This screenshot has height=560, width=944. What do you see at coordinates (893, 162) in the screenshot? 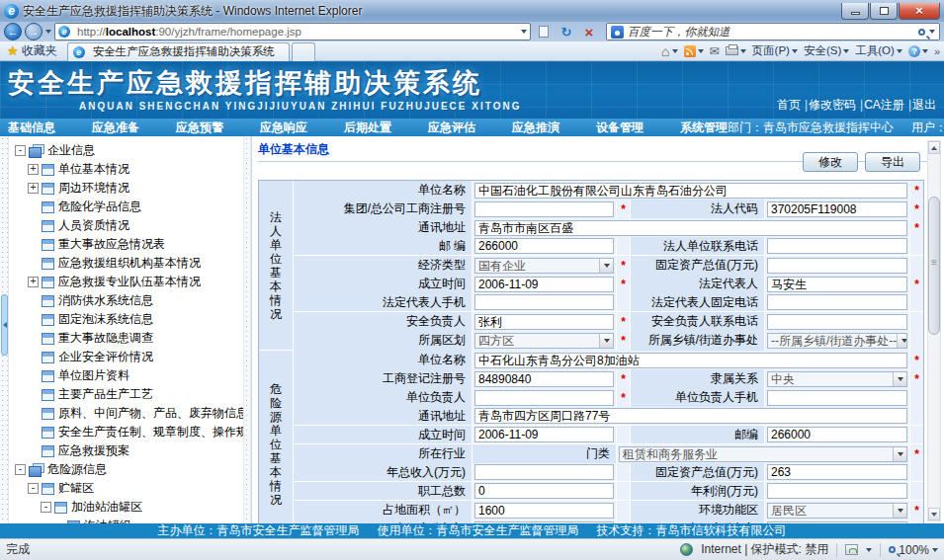
I see `export-button: 导出` at bounding box center [893, 162].